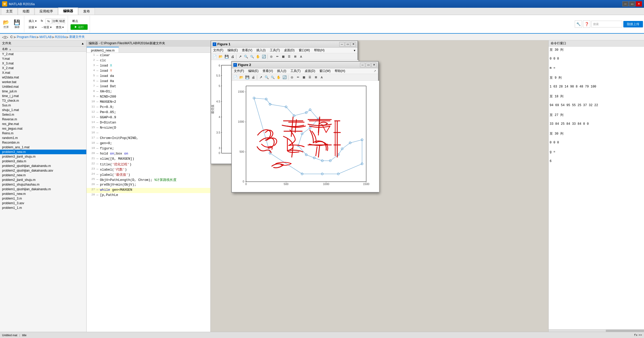 The height and width of the screenshot is (338, 644). Describe the element at coordinates (43, 199) in the screenshot. I see `list-item-problem1-3: problem1_3.m` at that location.